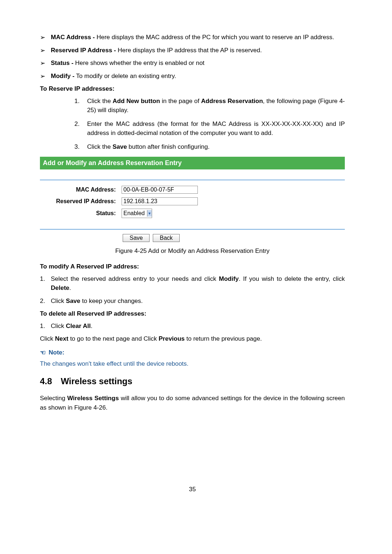  I want to click on bullet-label: Status -, so click(62, 63).